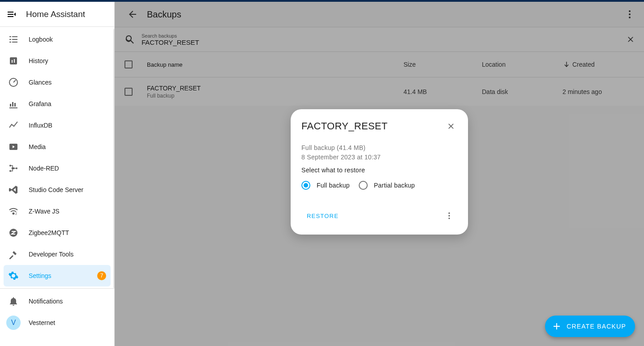  Describe the element at coordinates (13, 233) in the screenshot. I see `zigbee-icon` at that location.